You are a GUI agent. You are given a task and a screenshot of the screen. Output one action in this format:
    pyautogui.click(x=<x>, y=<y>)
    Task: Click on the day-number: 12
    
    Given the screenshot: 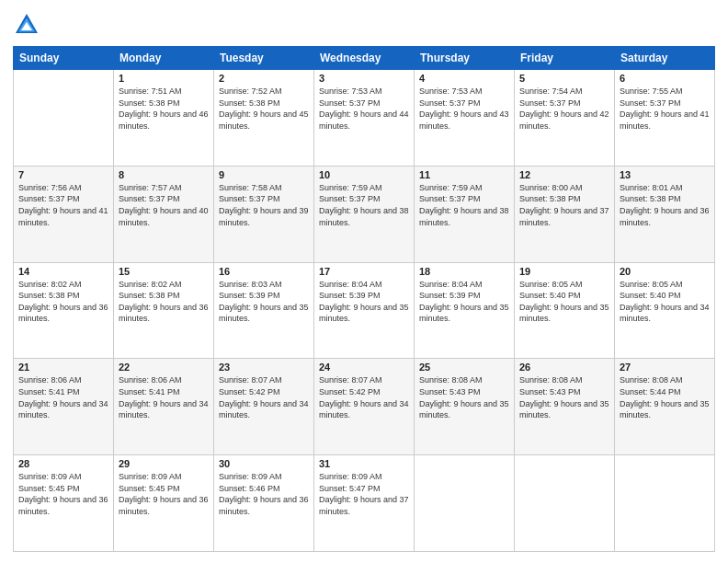 What is the action you would take?
    pyautogui.click(x=564, y=175)
    